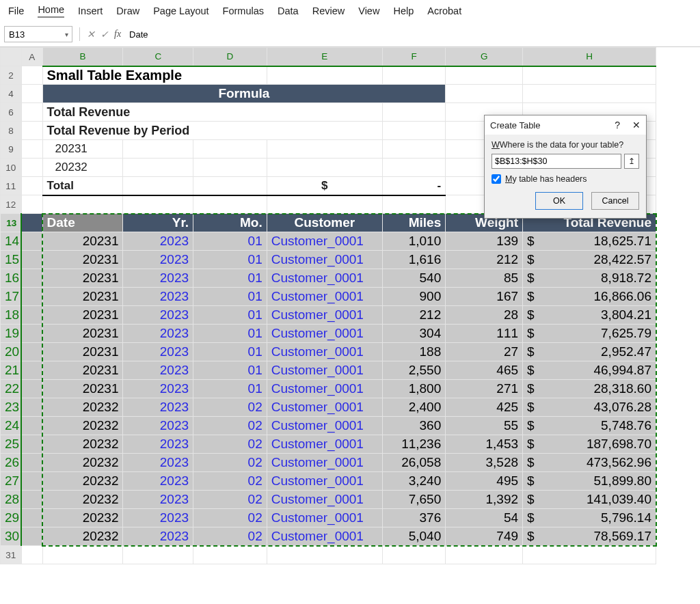  Describe the element at coordinates (11, 353) in the screenshot. I see `row-header-20: 20` at that location.